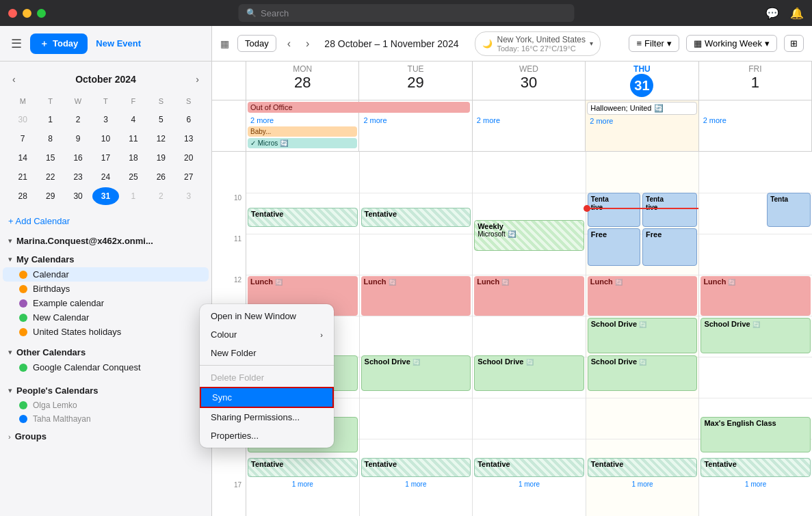 This screenshot has width=812, height=516. What do you see at coordinates (302, 484) in the screenshot?
I see `more-events-mon: 1 more` at bounding box center [302, 484].